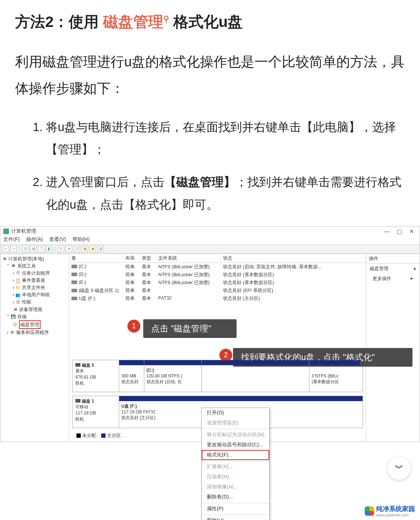  Describe the element at coordinates (36, 295) in the screenshot. I see `tree-users: 本地用户和组` at that location.